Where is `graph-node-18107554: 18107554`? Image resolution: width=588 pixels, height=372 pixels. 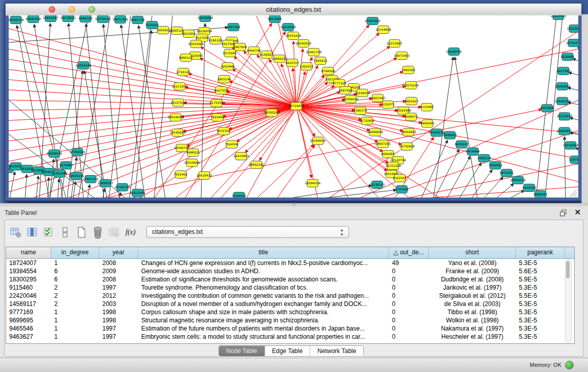 graph-node-18107554: 18107554 is located at coordinates (178, 102).